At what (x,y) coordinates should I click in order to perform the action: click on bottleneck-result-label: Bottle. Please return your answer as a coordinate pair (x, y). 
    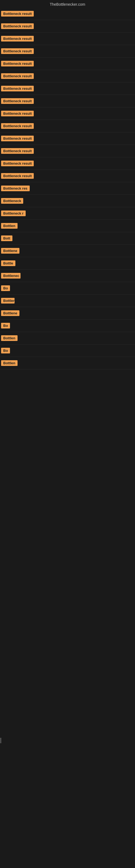
    Looking at the image, I should click on (8, 264).